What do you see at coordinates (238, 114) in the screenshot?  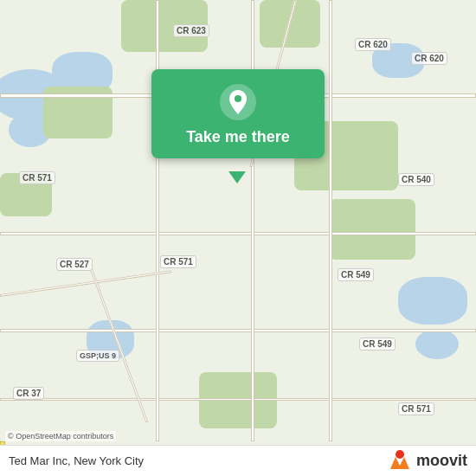 I see `navigation-popup: Take me there` at bounding box center [238, 114].